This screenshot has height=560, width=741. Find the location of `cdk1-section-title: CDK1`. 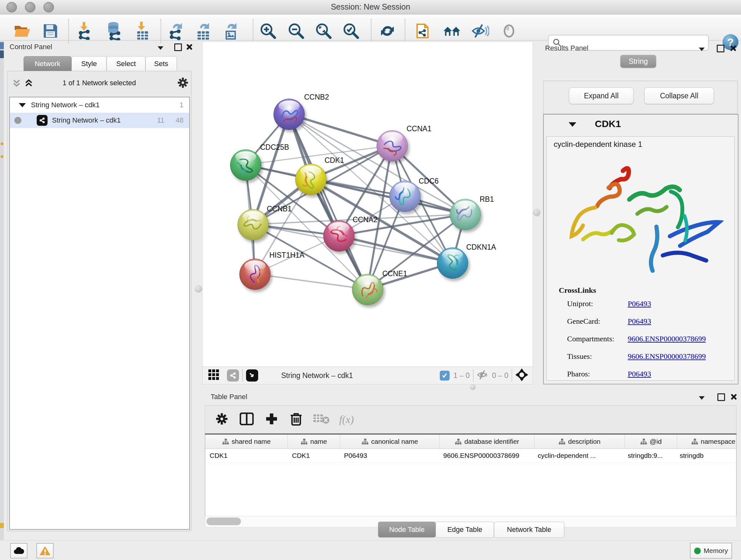

cdk1-section-title: CDK1 is located at coordinates (608, 124).